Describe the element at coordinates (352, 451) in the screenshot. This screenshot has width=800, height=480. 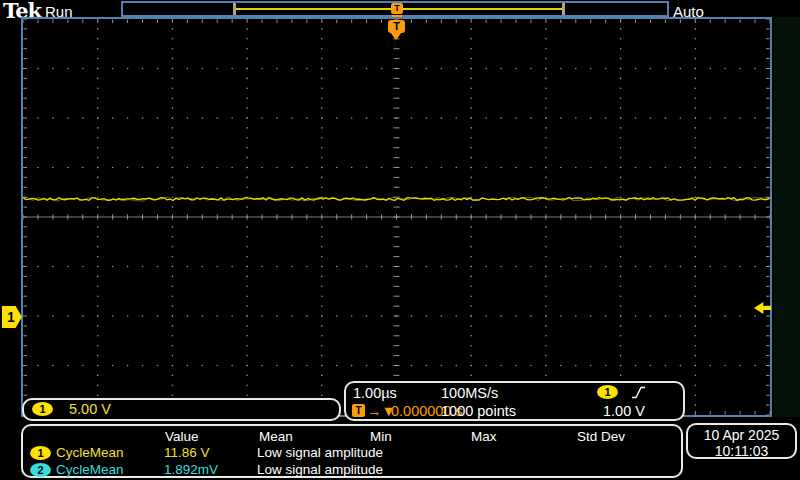
I see `measurement-table: Value Mean Min Max Std Dev 1 CycleMean 1…` at that location.